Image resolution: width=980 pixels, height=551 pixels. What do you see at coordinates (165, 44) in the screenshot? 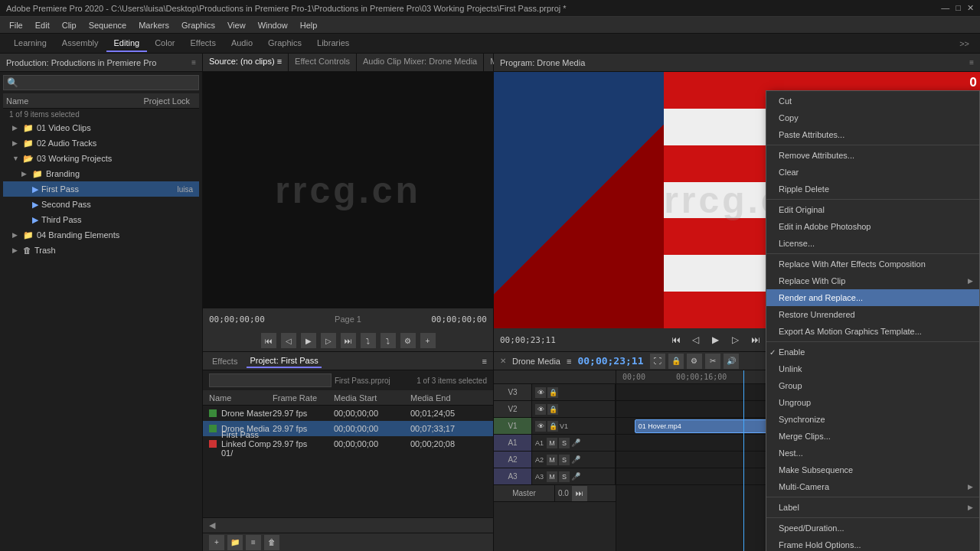
I see `ws-tab-color: Color` at bounding box center [165, 44].